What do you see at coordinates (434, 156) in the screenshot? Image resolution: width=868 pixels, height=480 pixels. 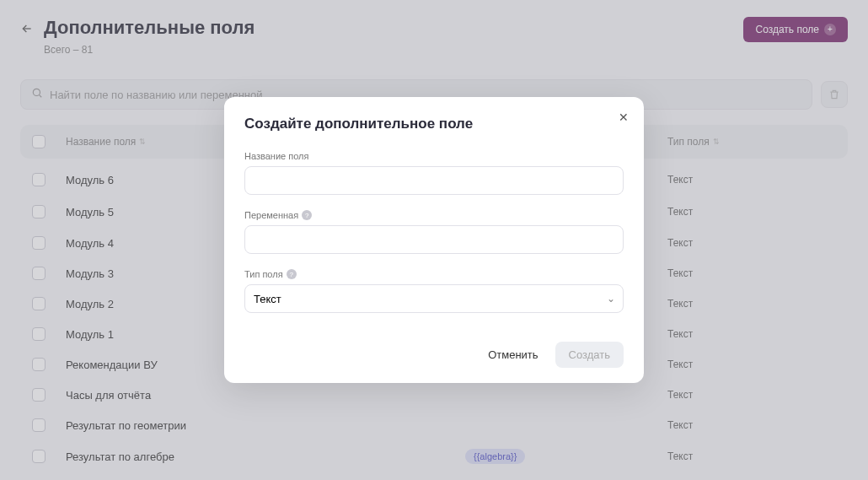 I see `field-name-label: Название поля` at bounding box center [434, 156].